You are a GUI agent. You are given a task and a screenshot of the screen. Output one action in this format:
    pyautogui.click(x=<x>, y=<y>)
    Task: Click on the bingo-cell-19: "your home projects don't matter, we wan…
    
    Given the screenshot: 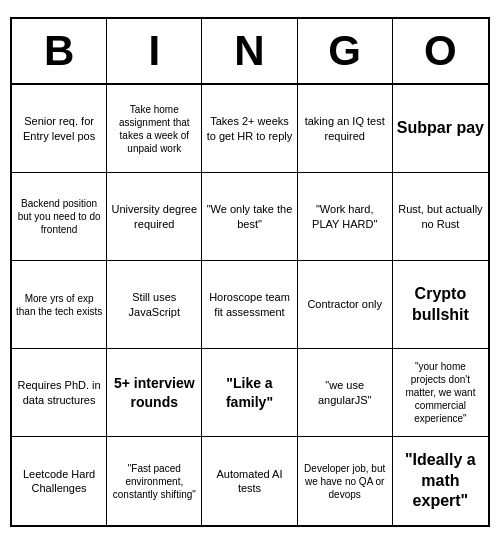 What is the action you would take?
    pyautogui.click(x=440, y=393)
    